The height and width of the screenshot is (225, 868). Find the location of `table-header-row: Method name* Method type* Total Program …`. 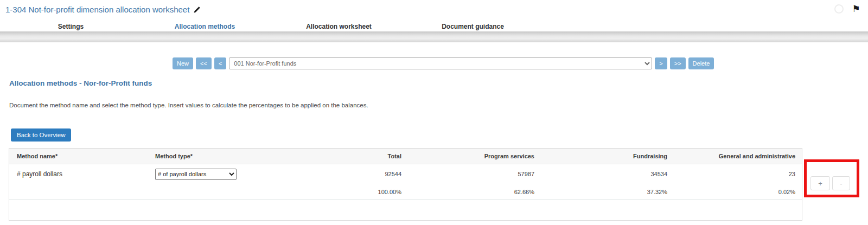

table-header-row: Method name* Method type* Total Program … is located at coordinates (406, 156).